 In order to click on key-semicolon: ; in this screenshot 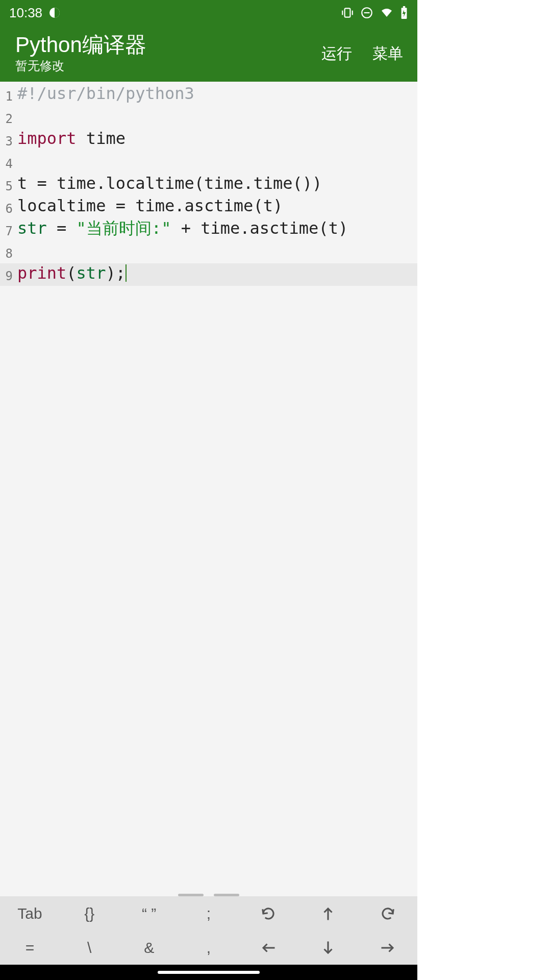, I will do `click(209, 914)`.